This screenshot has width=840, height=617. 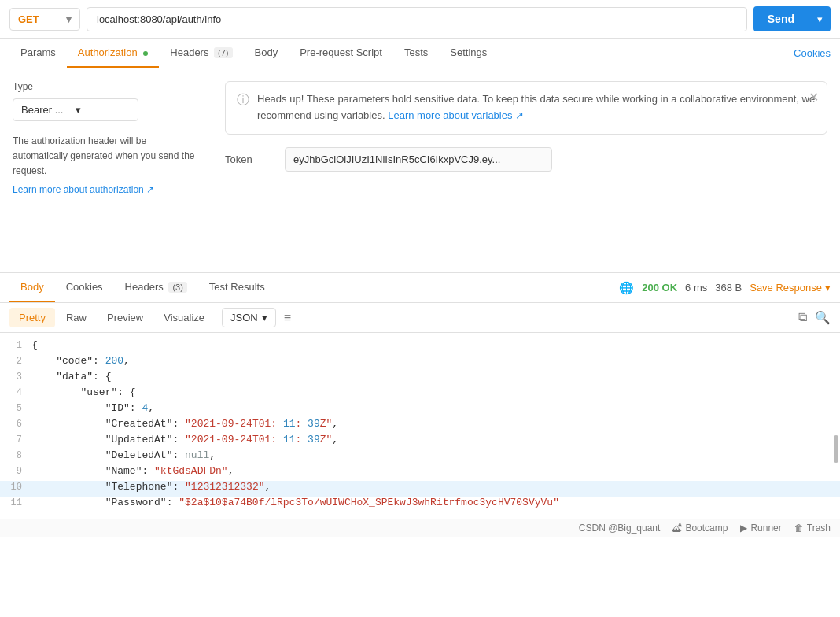 I want to click on filter-icon: ≡, so click(x=288, y=318).